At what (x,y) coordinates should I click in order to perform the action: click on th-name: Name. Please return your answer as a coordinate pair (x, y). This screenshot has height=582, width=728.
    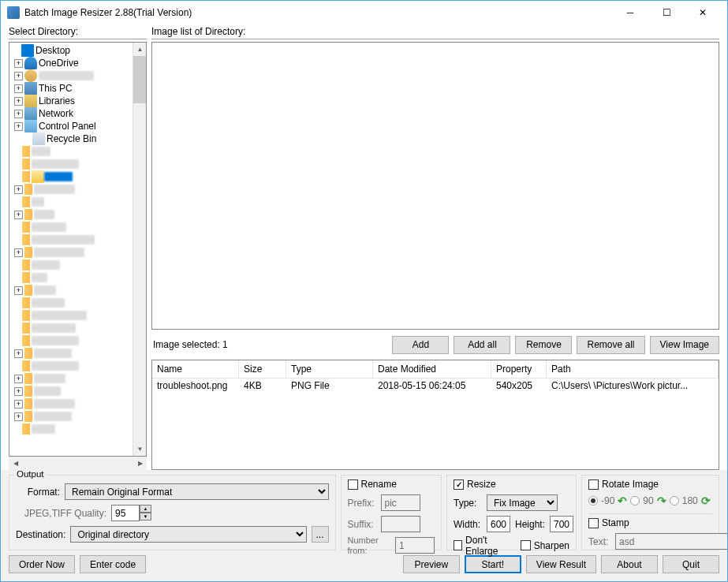
    Looking at the image, I should click on (196, 369).